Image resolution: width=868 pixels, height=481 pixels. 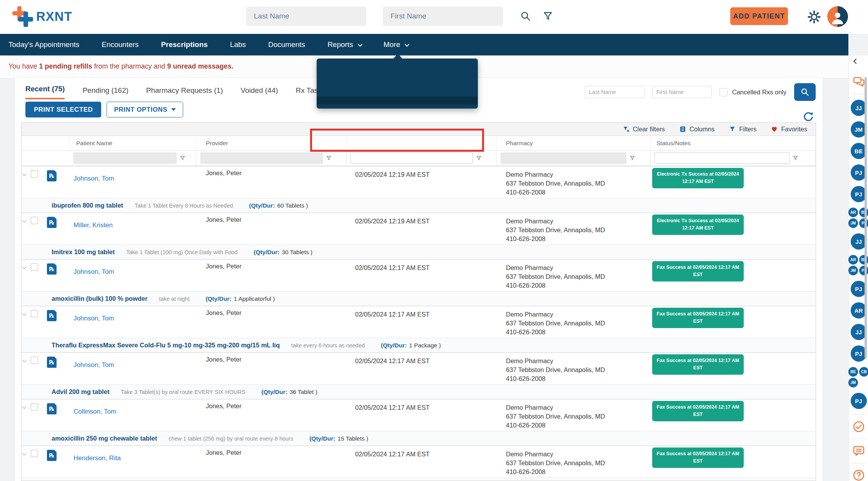 I want to click on scrollbar-thumb, so click(x=866, y=218).